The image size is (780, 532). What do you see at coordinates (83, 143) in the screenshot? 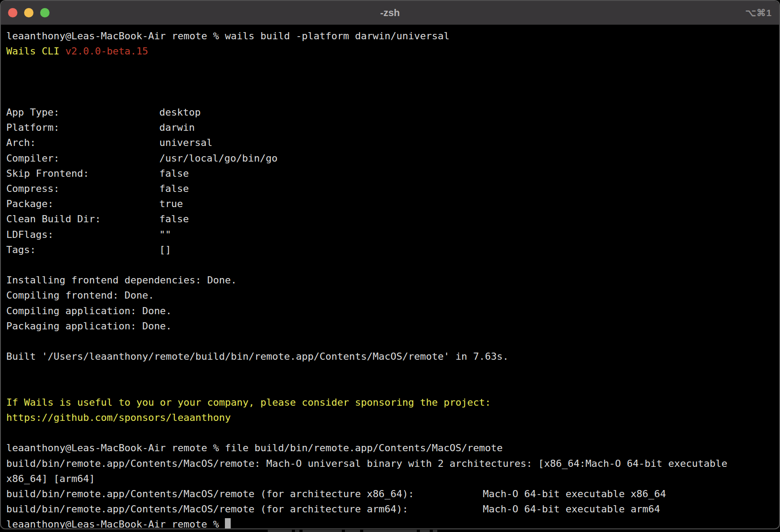
I see `config-label: Arch:` at bounding box center [83, 143].